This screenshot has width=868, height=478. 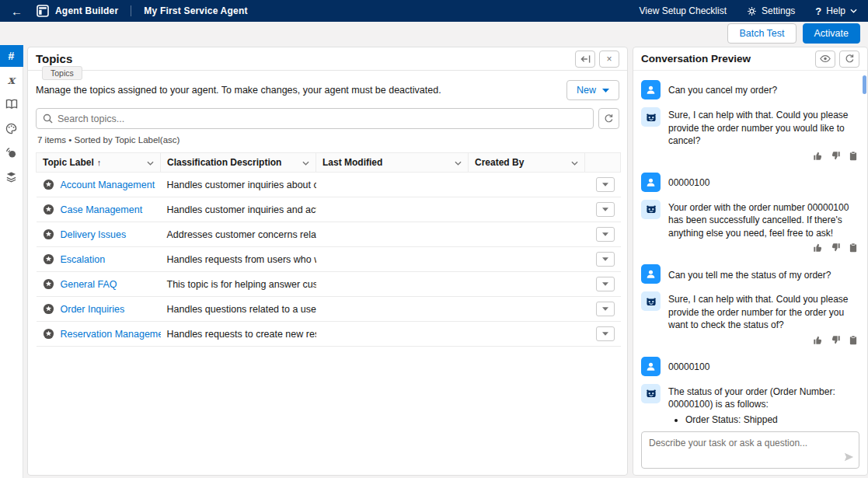 I want to click on collapse-panel-button, so click(x=585, y=59).